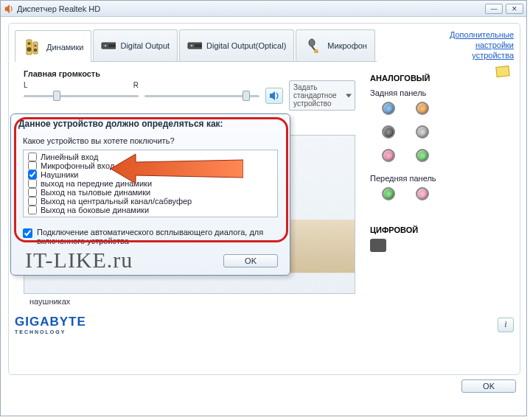 The image size is (530, 420). I want to click on device-option-label: Линейный вход, so click(69, 157).